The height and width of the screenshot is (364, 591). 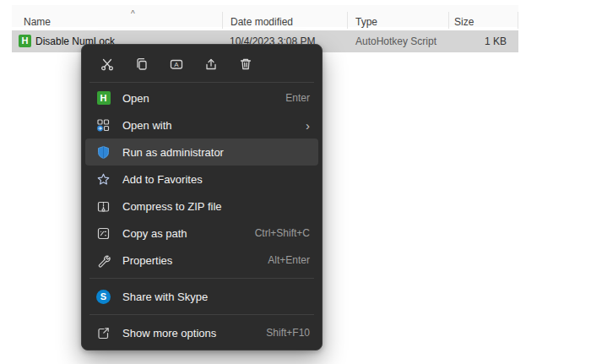 What do you see at coordinates (169, 333) in the screenshot?
I see `menu-item-label: Show more options` at bounding box center [169, 333].